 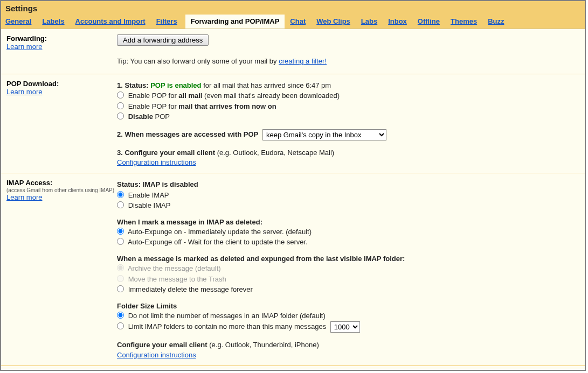 I want to click on pop-disable-option: Disable POP, so click(x=143, y=116).